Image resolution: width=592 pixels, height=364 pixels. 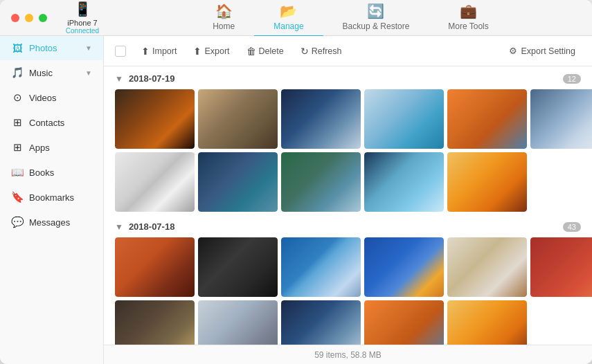 I want to click on apps-icon: ⊞, so click(x=17, y=147).